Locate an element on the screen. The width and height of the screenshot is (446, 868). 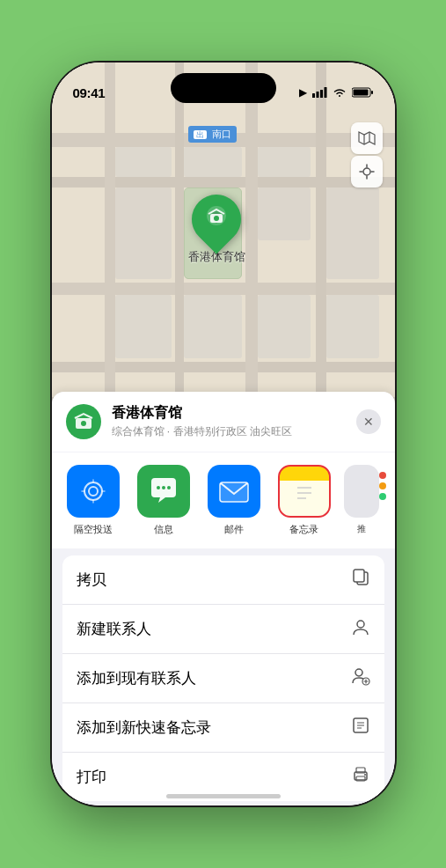
wifi-icon is located at coordinates (340, 92).